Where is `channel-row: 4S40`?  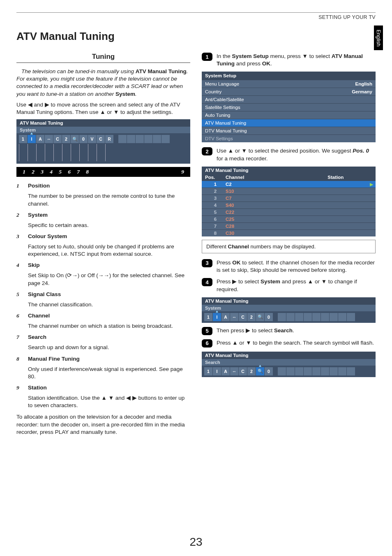
channel-row: 4S40 is located at coordinates (288, 205).